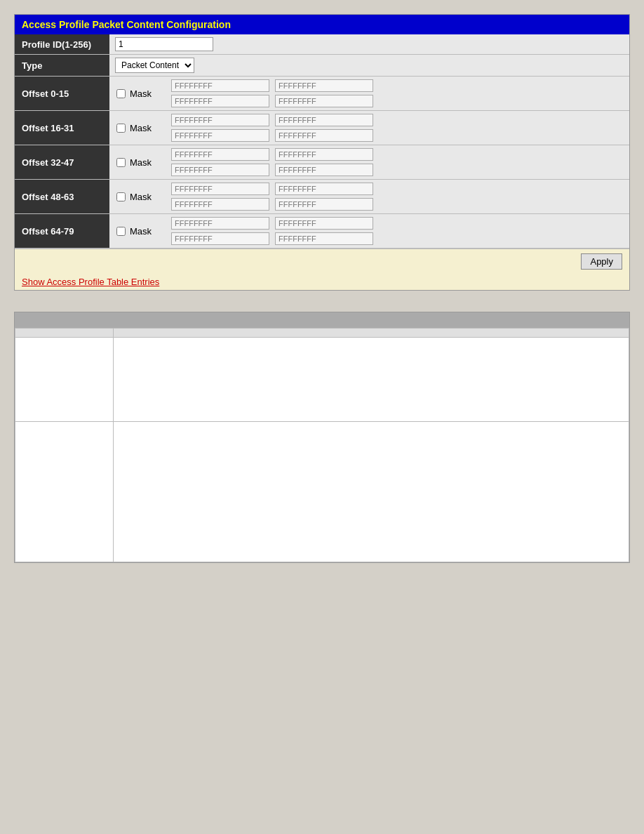  I want to click on profile-id-value-cell, so click(369, 44).